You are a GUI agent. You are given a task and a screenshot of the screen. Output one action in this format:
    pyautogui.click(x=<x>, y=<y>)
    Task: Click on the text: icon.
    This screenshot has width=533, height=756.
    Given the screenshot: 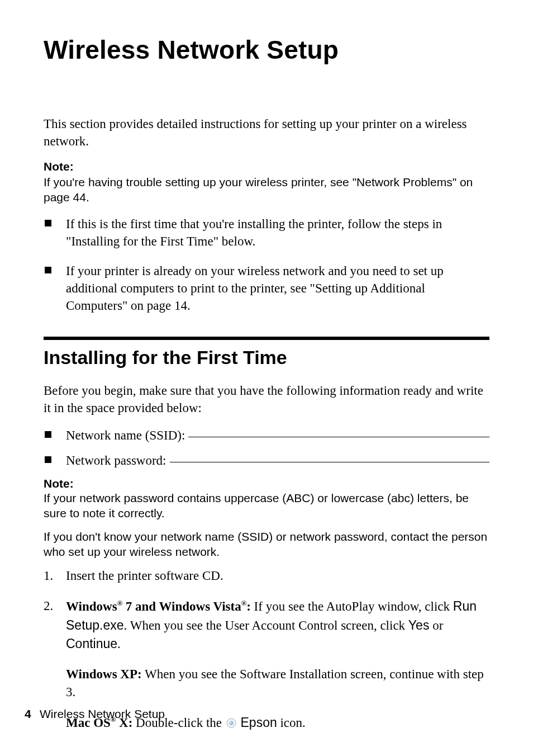 What is the action you would take?
    pyautogui.click(x=292, y=722)
    